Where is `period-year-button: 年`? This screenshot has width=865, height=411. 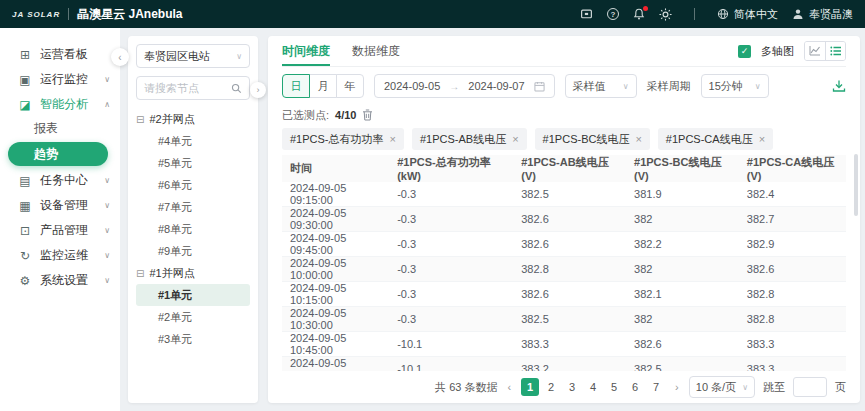 period-year-button: 年 is located at coordinates (350, 86).